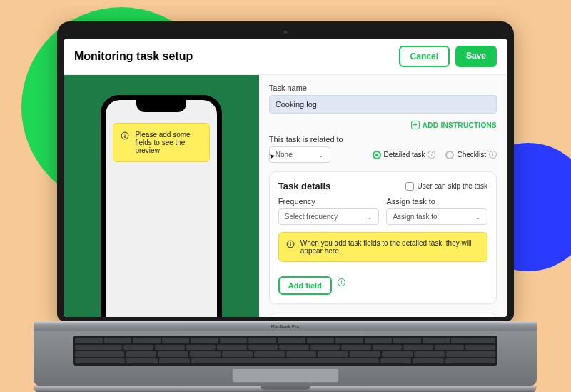 The height and width of the screenshot is (392, 571). I want to click on task-type-radio-group: Detailed task i Checklist i, so click(435, 155).